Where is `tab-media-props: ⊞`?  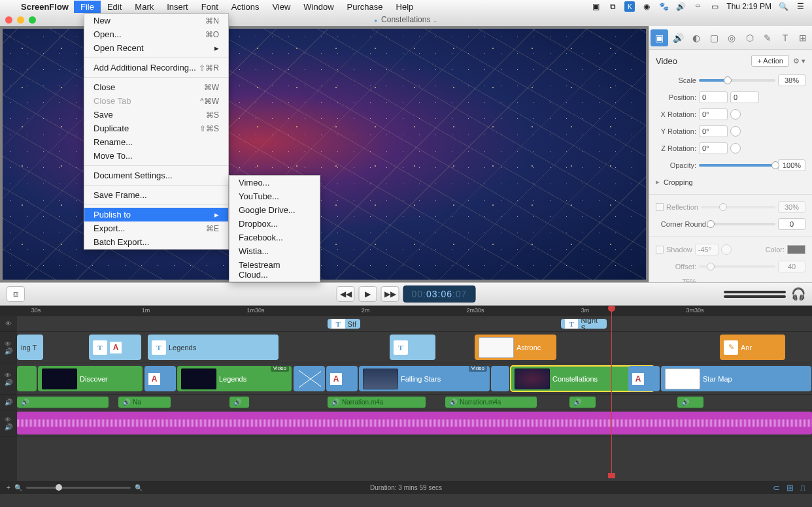 tab-media-props: ⊞ is located at coordinates (803, 38).